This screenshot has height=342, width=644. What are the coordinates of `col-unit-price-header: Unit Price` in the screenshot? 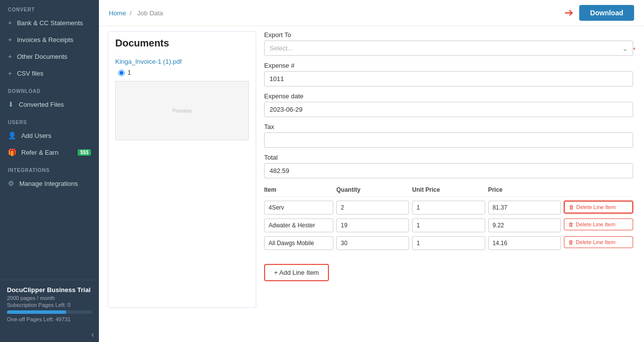 It's located at (448, 190).